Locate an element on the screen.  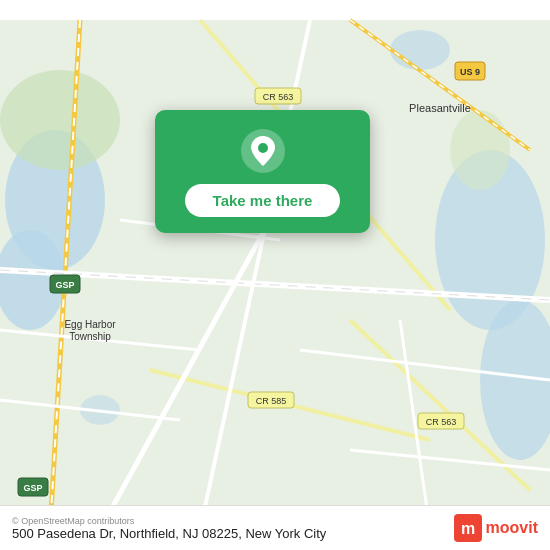
bottom-left-info: © OpenStreetMap contributors 500 Paseden… is located at coordinates (169, 528).